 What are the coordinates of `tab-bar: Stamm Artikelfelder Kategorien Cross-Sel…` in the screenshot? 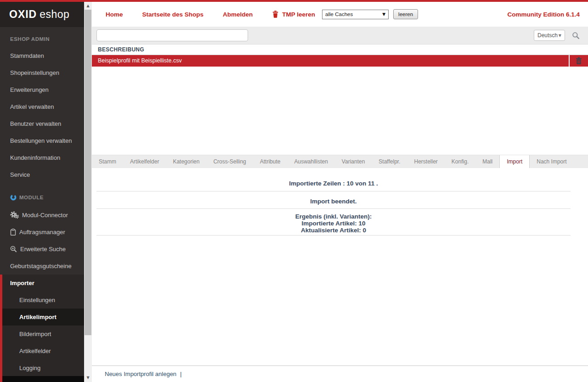 It's located at (340, 162).